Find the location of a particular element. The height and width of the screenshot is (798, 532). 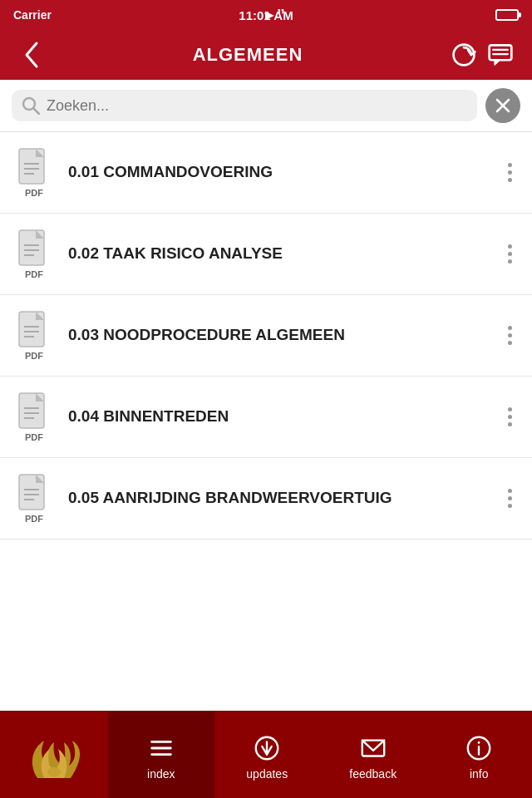

list-item: PDF 0.05 AANRIJDING BRANDWEERVOERTUIG is located at coordinates (266, 499).